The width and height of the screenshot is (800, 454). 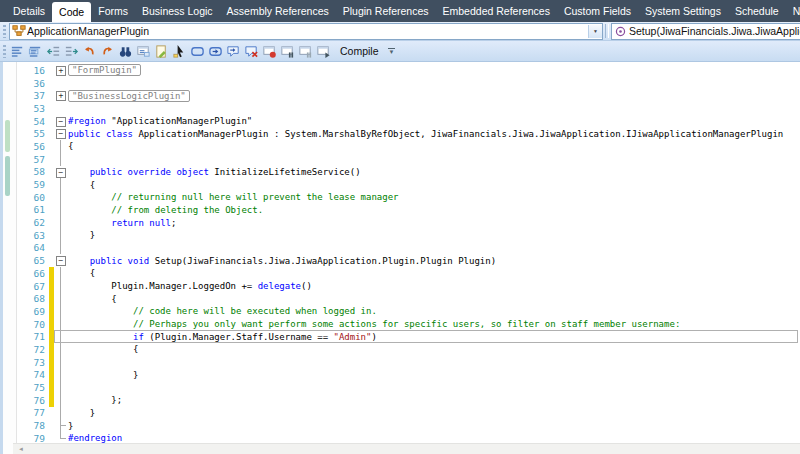 What do you see at coordinates (126, 51) in the screenshot?
I see `find-icon` at bounding box center [126, 51].